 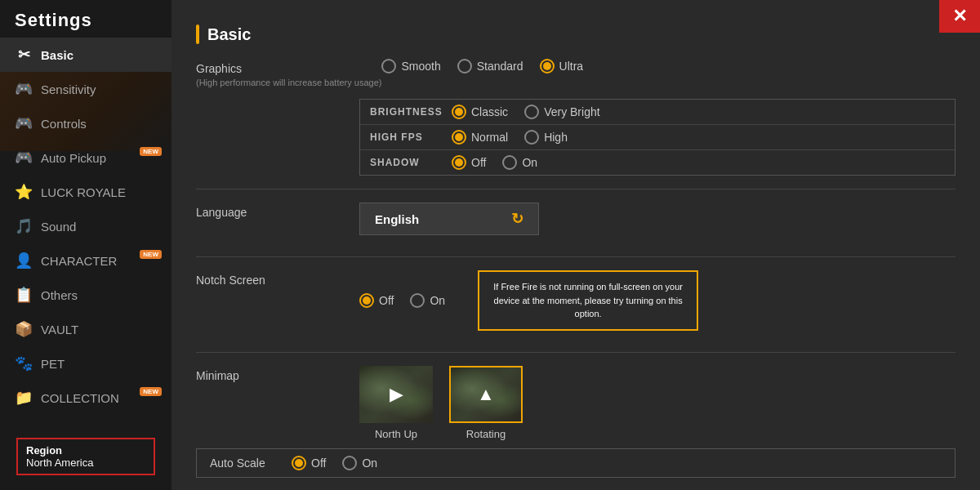 What do you see at coordinates (86, 158) in the screenshot?
I see `sidebar-item-auto-pickup: 🎮 Auto Pickup NEW` at bounding box center [86, 158].